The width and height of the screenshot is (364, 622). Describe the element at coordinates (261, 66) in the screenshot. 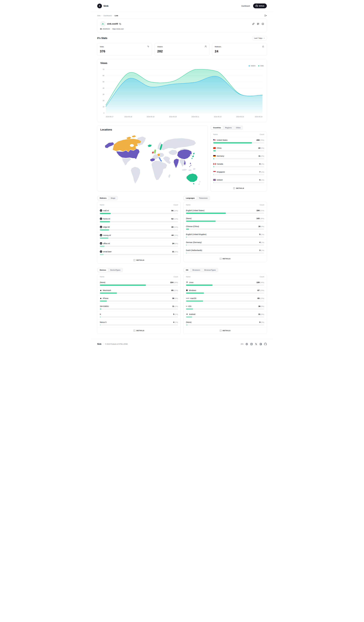

I see `legend-visits: visits` at that location.